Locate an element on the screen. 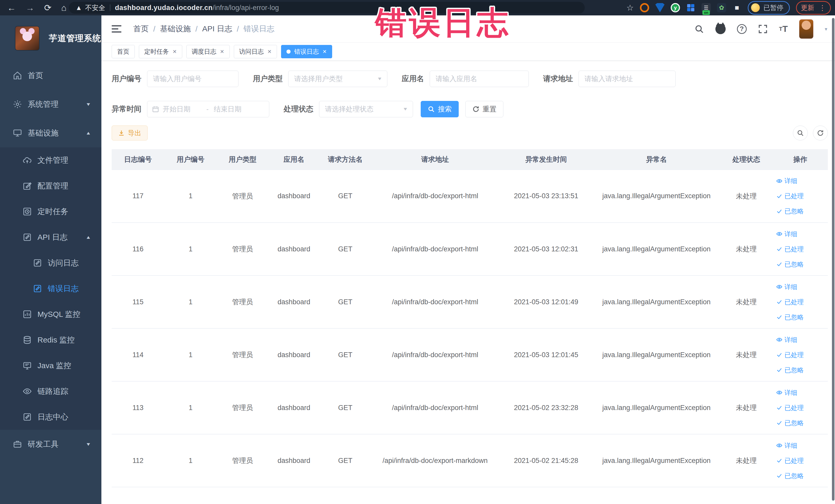  app-name-input is located at coordinates (479, 79).